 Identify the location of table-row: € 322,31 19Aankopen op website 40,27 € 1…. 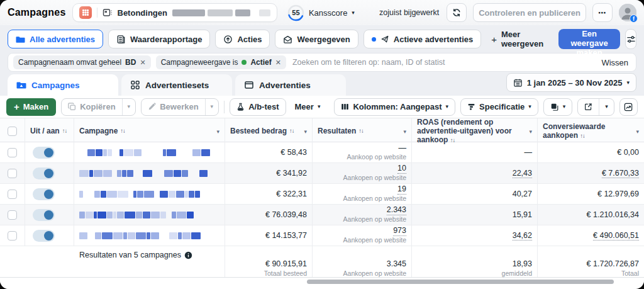
(322, 194).